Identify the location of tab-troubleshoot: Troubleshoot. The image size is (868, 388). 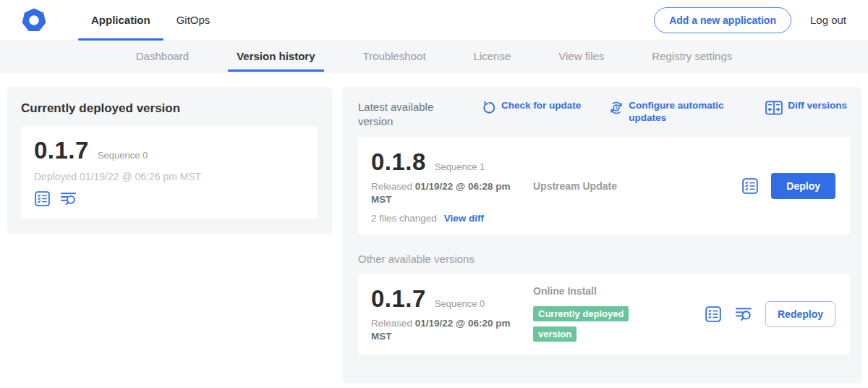
(395, 56).